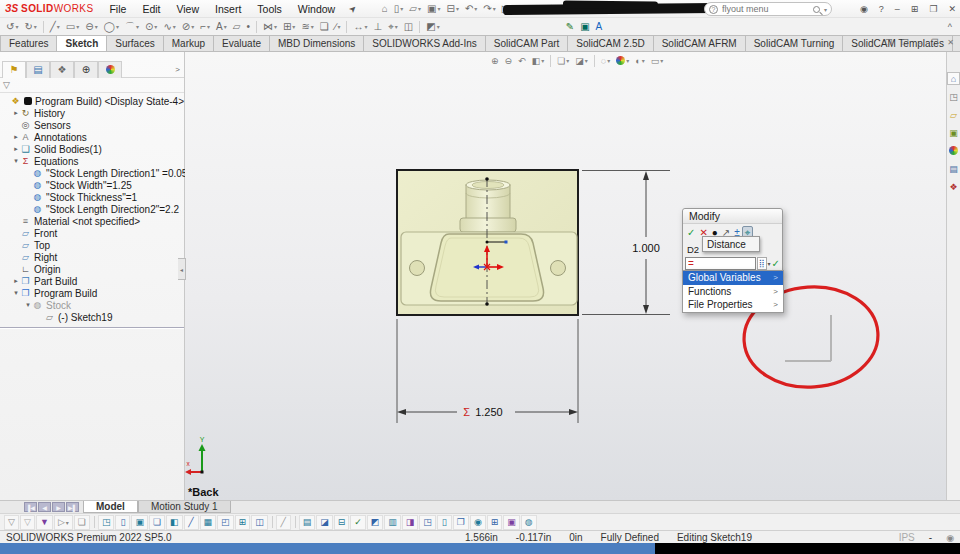 The height and width of the screenshot is (554, 960). I want to click on trim-icon: ∕▾, so click(338, 27).